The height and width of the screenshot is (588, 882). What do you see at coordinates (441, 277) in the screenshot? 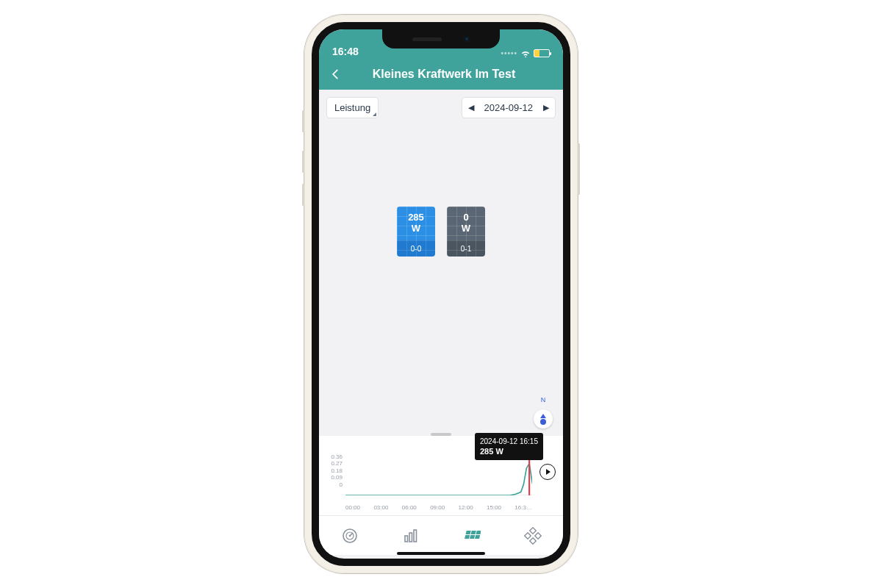
I see `layout-canvas: 285 W 0-0 0 W 0-1 N` at bounding box center [441, 277].